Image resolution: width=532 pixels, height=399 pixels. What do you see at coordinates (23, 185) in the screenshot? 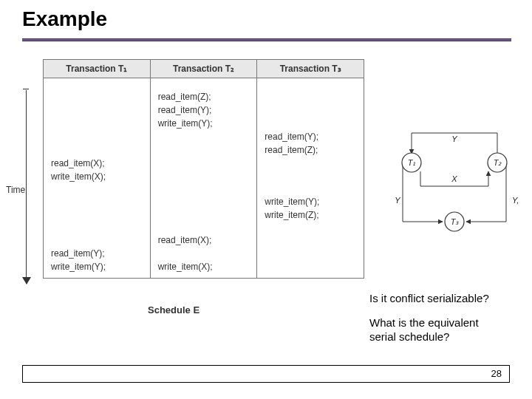
I see `time-axis: Time` at bounding box center [23, 185].